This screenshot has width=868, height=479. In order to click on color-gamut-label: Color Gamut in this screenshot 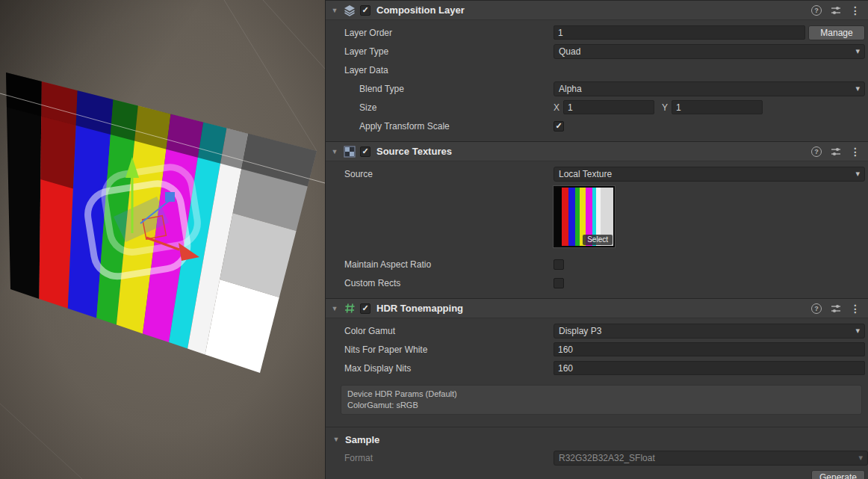, I will do `click(449, 331)`.